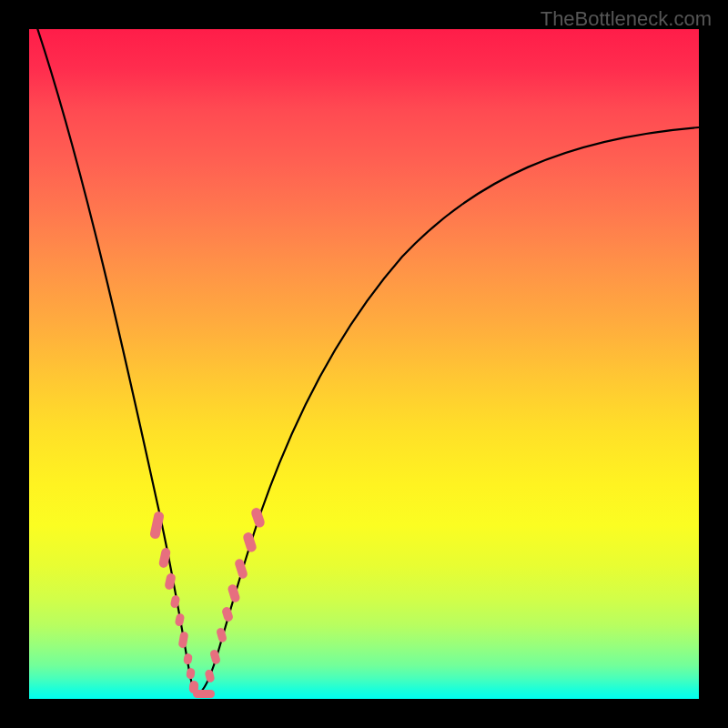  Describe the element at coordinates (235, 595) in the screenshot. I see `marker-cluster-right` at that location.